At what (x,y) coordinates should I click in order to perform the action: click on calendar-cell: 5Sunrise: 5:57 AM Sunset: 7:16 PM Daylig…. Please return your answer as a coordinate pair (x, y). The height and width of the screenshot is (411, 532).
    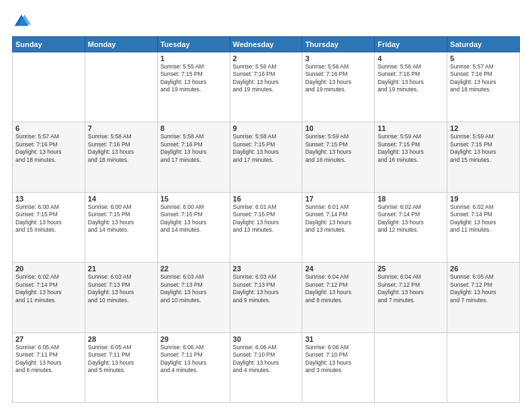
    Looking at the image, I should click on (484, 87).